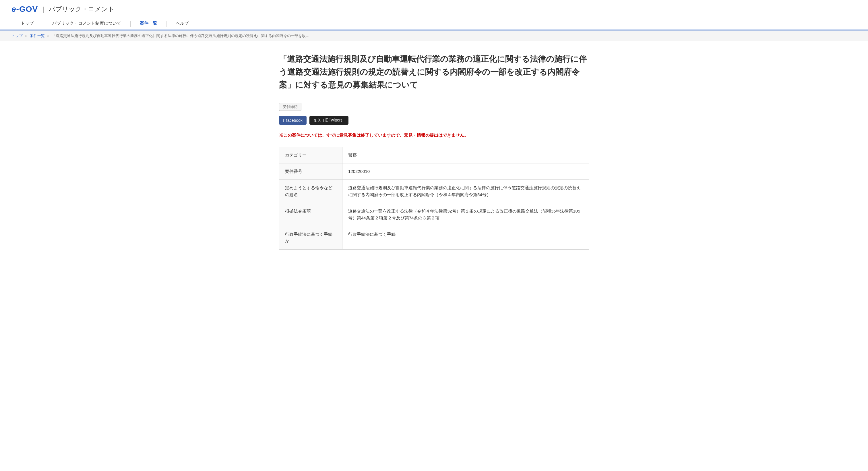  I want to click on twitter-label: X（旧Twitter）, so click(332, 120).